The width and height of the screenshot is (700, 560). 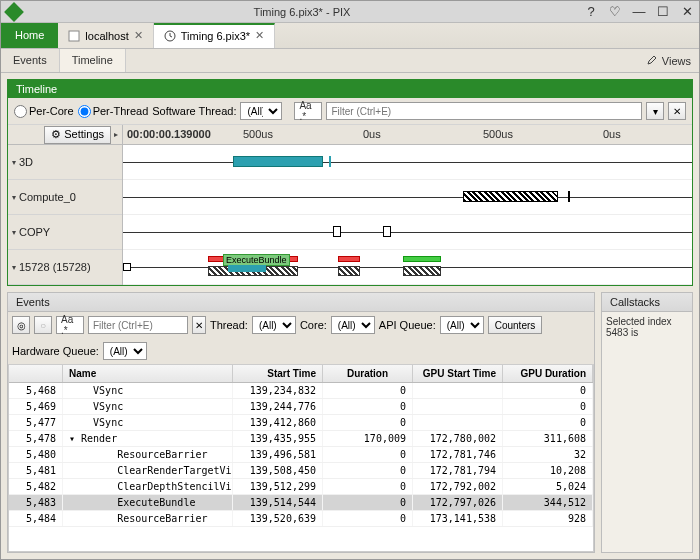 I want to click on document-tab-timing: Timing 6.pix3* ✕, so click(x=214, y=36).